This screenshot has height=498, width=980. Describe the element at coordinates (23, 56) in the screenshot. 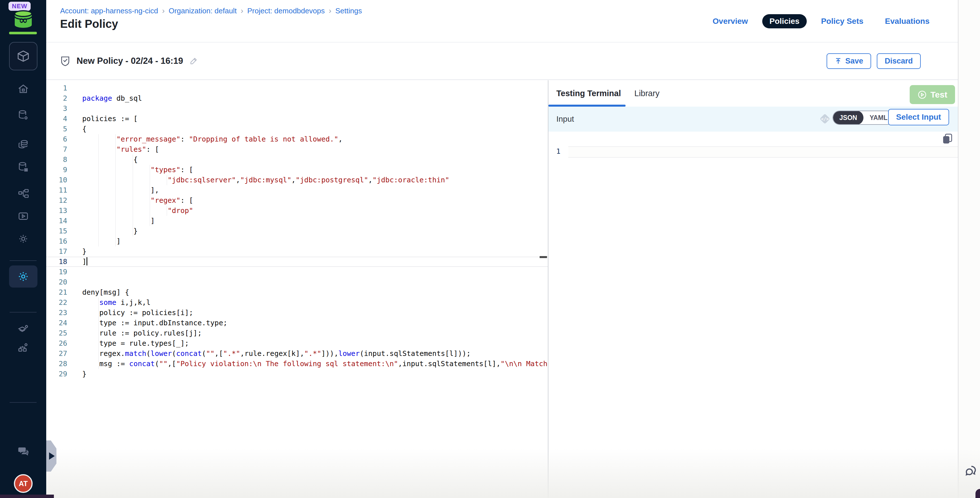

I see `cube-icon` at that location.